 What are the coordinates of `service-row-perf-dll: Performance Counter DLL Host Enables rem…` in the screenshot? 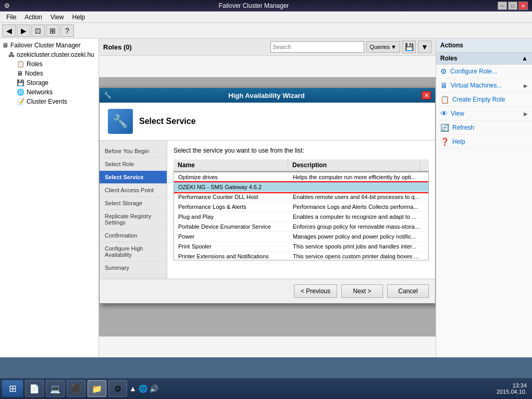 It's located at (301, 197).